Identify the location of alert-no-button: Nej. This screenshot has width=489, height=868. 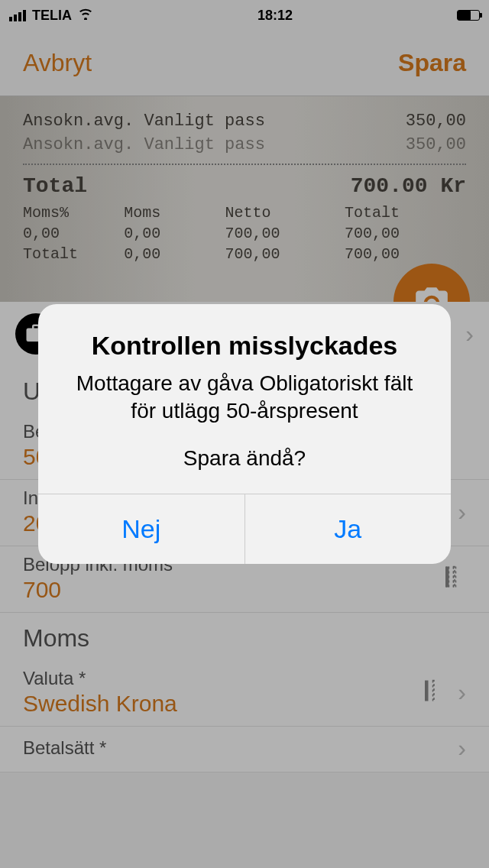
(142, 529).